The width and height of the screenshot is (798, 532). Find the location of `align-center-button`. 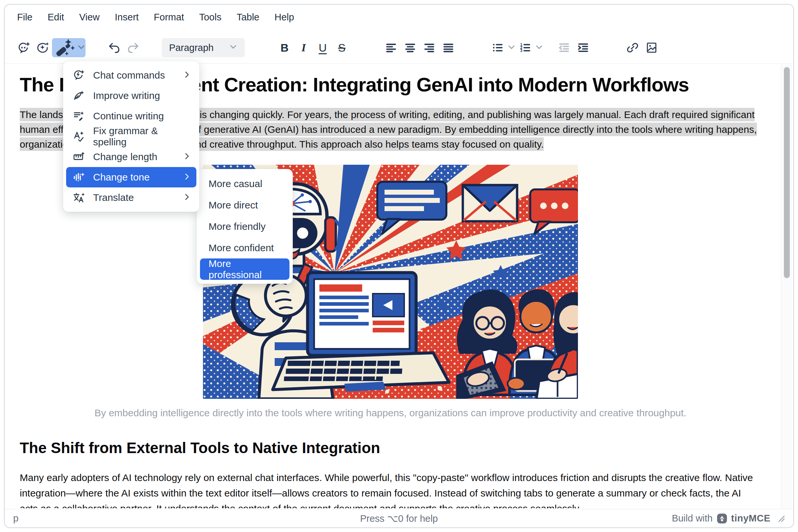

align-center-button is located at coordinates (410, 48).